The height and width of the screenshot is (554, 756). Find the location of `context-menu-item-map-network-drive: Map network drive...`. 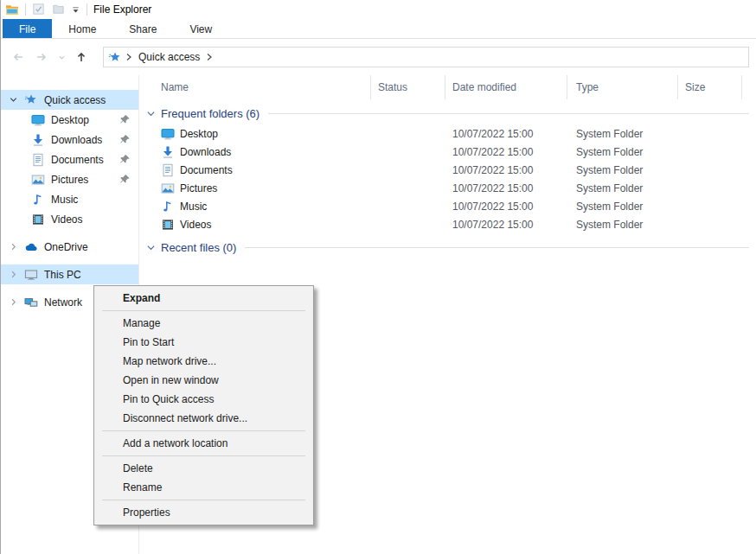

context-menu-item-map-network-drive: Map network drive... is located at coordinates (204, 361).